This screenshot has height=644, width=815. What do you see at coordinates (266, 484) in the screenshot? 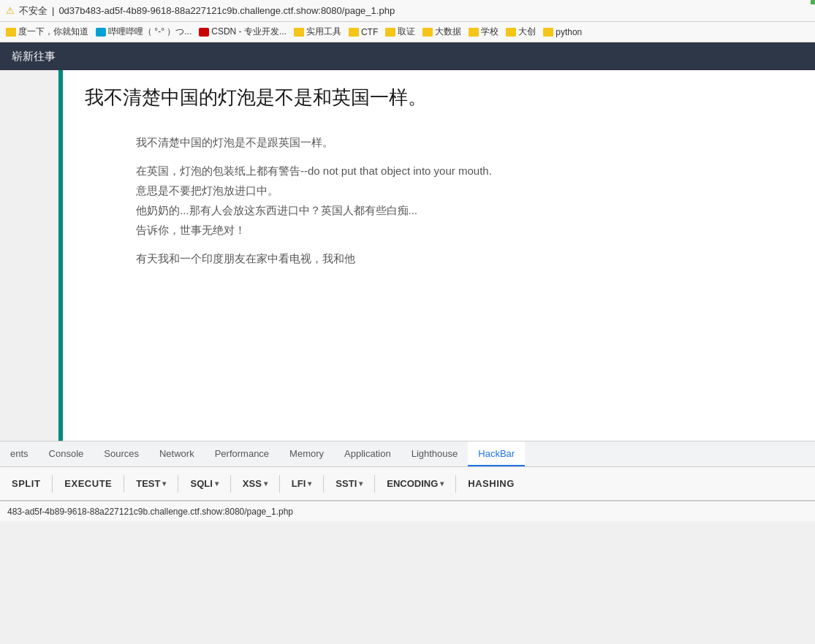
I see `btn-xss-arrow: ▾` at bounding box center [266, 484].